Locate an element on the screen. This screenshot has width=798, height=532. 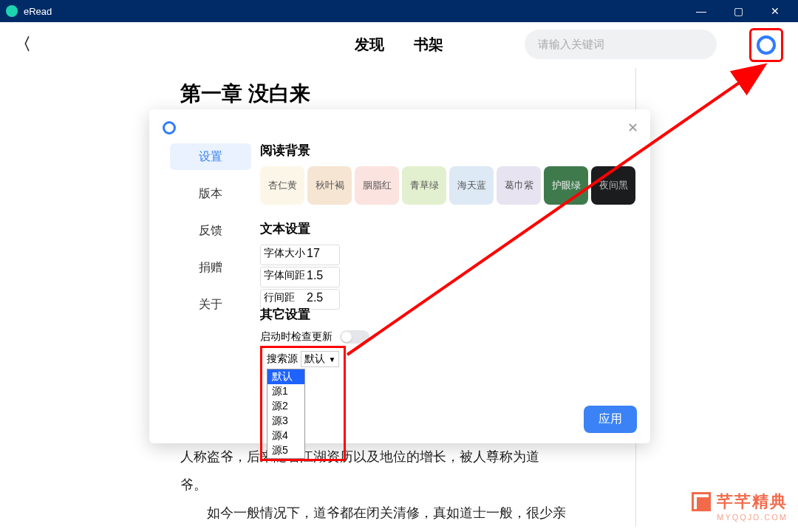
search-source-select: 默认 ▼ is located at coordinates (320, 359).